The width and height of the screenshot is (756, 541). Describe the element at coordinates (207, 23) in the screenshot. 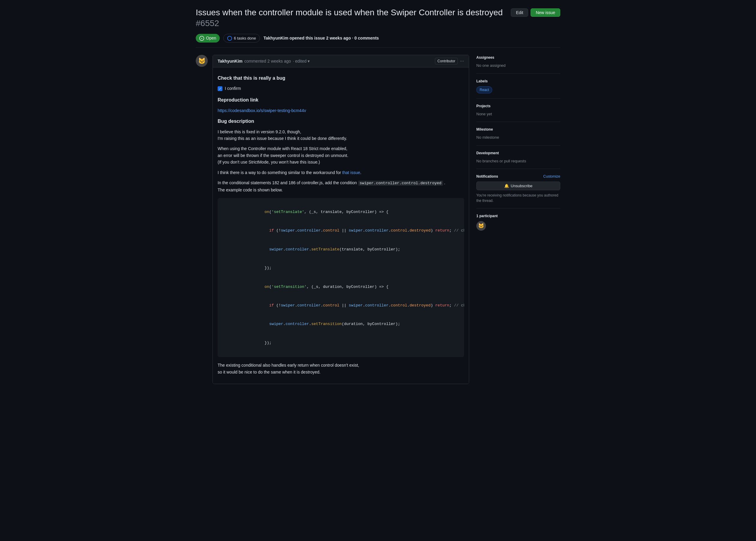

I see `issue-number: #6552` at that location.